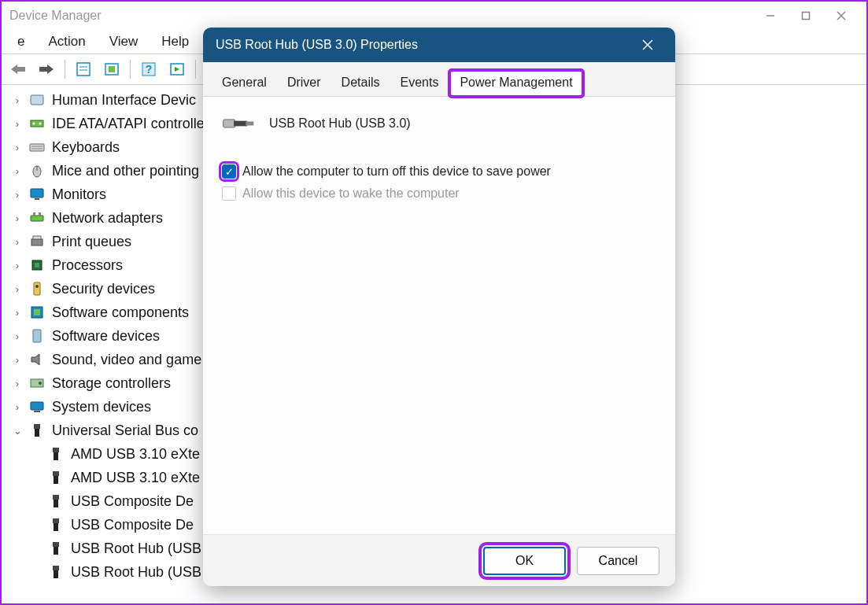 This screenshot has width=868, height=605. Describe the element at coordinates (238, 124) in the screenshot. I see `usb-connector-icon` at that location.